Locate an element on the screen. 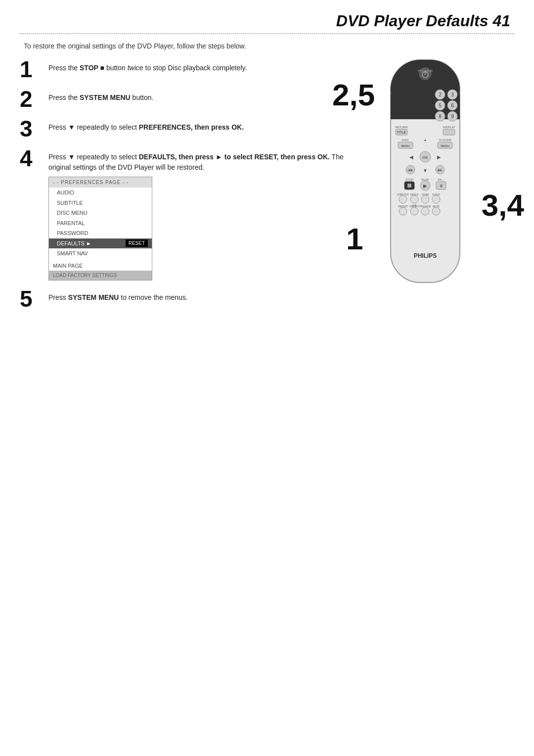 The height and width of the screenshot is (756, 534). step-2-row: 2 Press the SYSTEM MENU button. is located at coordinates (183, 100).